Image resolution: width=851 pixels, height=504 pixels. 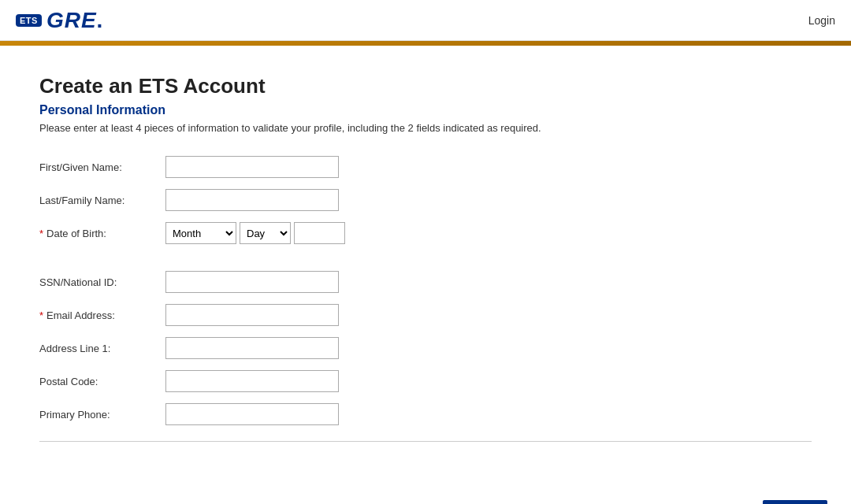 I want to click on address-label: Address Line 1:, so click(x=102, y=348).